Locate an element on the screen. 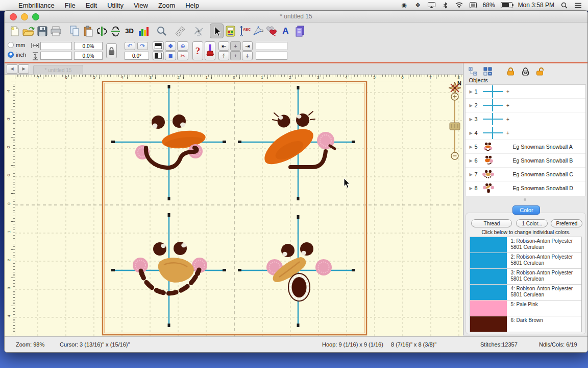 The image size is (588, 368). wifi-icon is located at coordinates (459, 5).